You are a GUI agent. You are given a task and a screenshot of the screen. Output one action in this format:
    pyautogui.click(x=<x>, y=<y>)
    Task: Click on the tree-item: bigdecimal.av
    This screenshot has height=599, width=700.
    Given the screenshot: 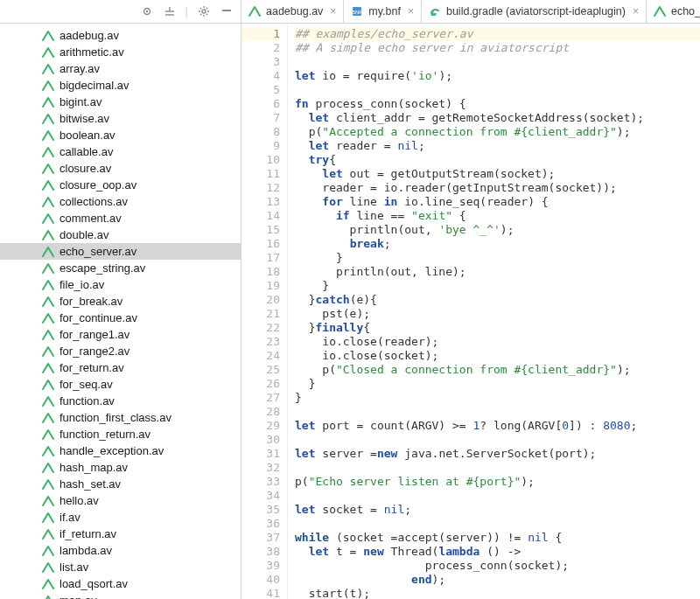 What is the action you would take?
    pyautogui.click(x=121, y=86)
    